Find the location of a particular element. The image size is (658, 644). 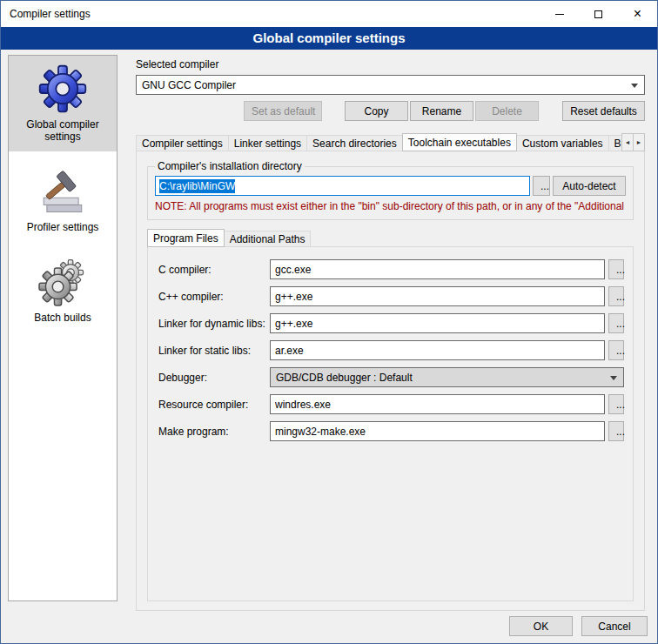

linker-static-input is located at coordinates (437, 350).